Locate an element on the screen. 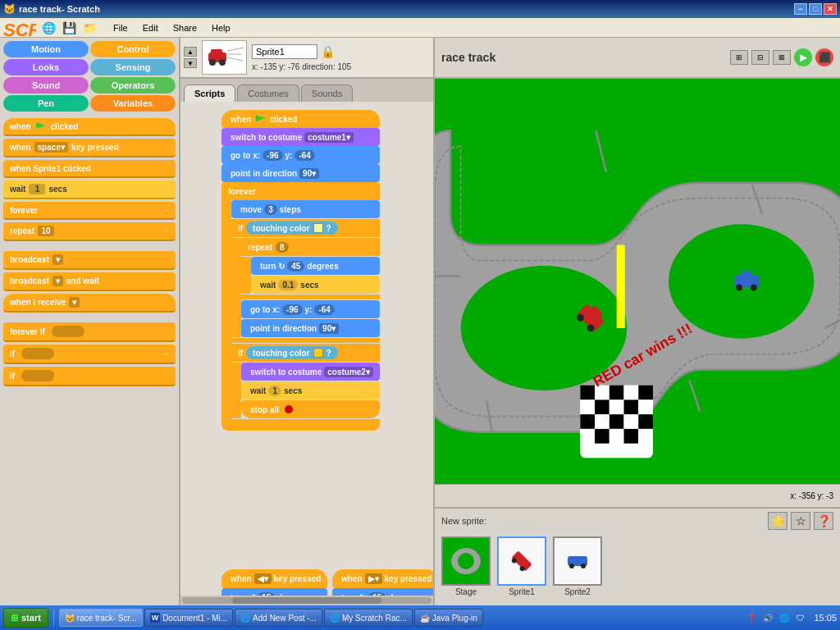  taskbar-app-scratch2: 🌐 My Scratch Rac... is located at coordinates (368, 618).